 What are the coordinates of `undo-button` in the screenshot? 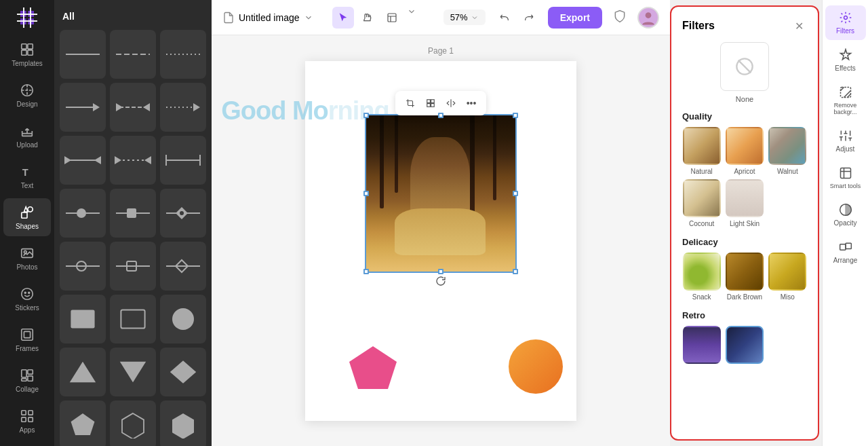 It's located at (505, 18).